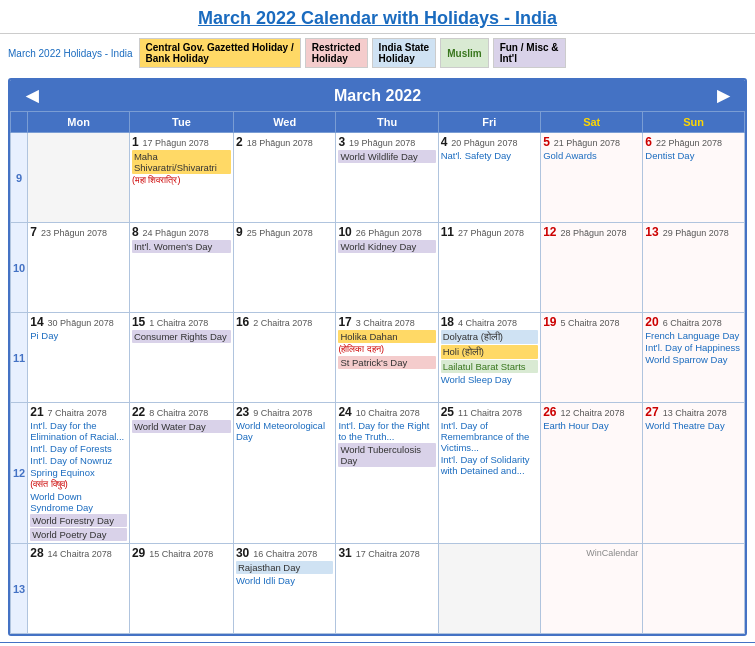  Describe the element at coordinates (79, 268) in the screenshot. I see `day-7: 723 Phāgun 2078` at that location.